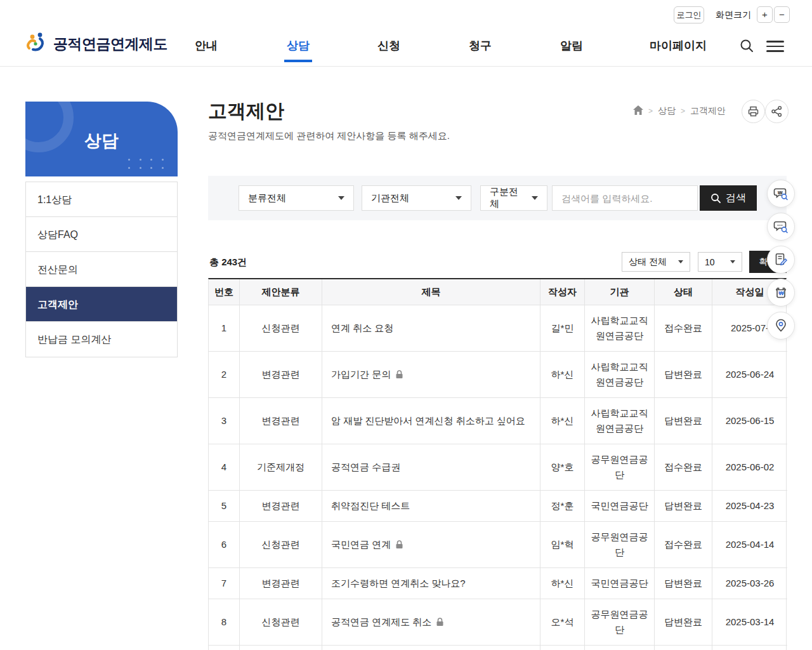 Image resolution: width=812 pixels, height=650 pixels. I want to click on search-button: 검색, so click(728, 198).